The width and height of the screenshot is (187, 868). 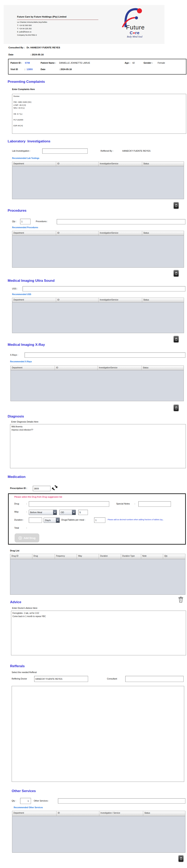 I want to click on procedures-table-body, so click(x=98, y=251).